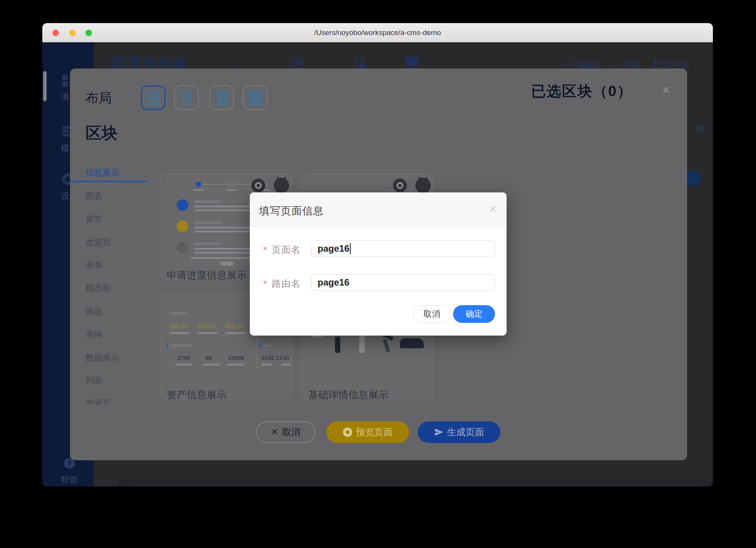 This screenshot has height=548, width=756. I want to click on route-name-input: page16, so click(403, 282).